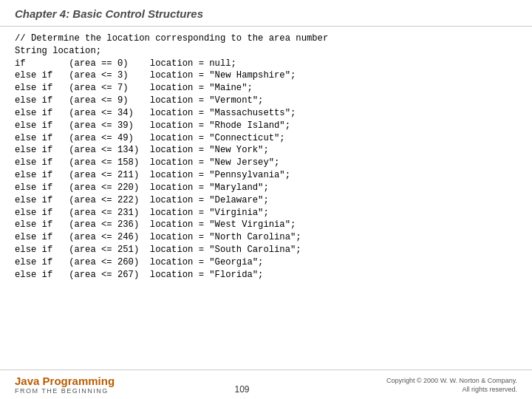  What do you see at coordinates (489, 389) in the screenshot?
I see `copyright-line2: All rights reserved.` at bounding box center [489, 389].